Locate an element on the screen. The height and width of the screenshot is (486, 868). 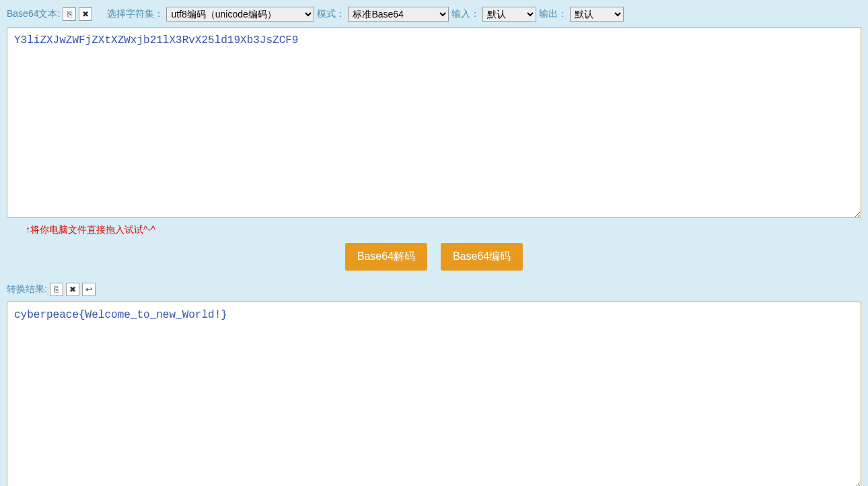
copy-result-button: ⎘ is located at coordinates (57, 289).